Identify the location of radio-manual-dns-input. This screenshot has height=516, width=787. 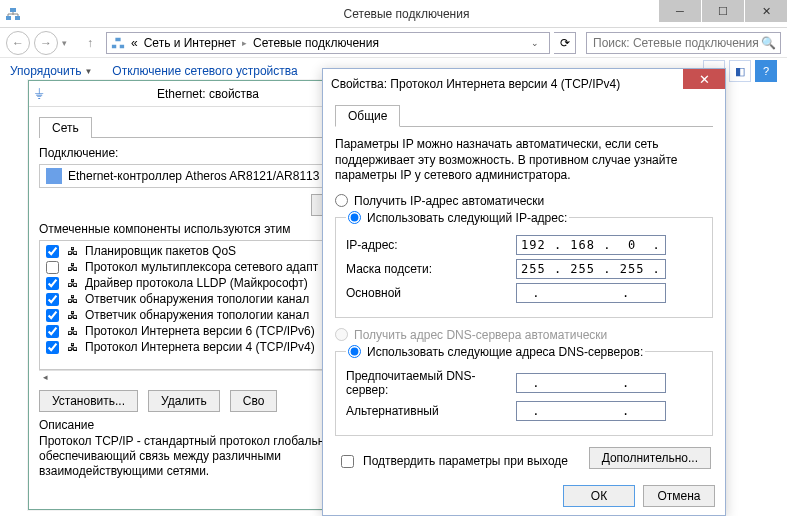
(354, 352).